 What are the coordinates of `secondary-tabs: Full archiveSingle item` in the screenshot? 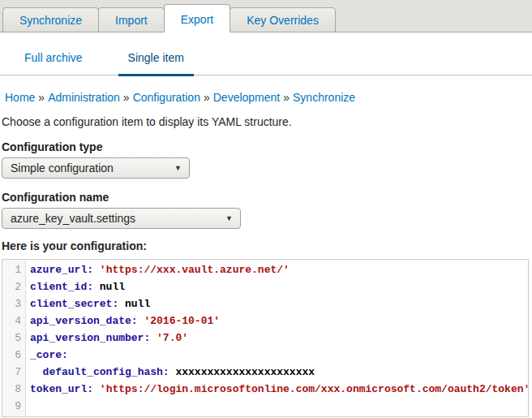 It's located at (266, 54).